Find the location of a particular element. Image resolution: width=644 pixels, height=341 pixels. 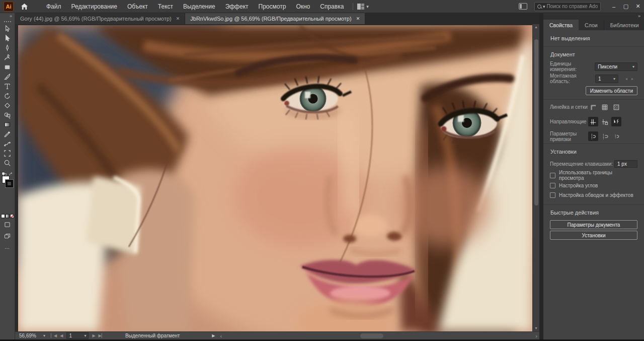

home-icon is located at coordinates (24, 7).